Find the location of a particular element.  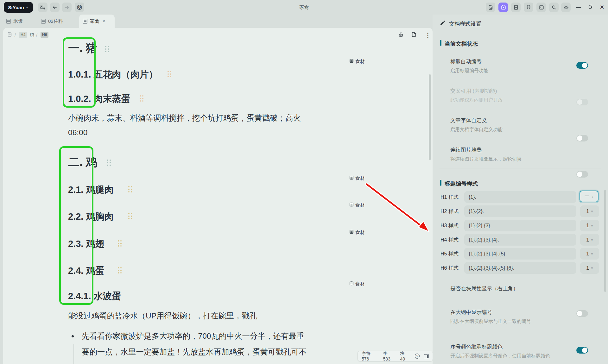

h1-style-select: 一˅ is located at coordinates (589, 196).